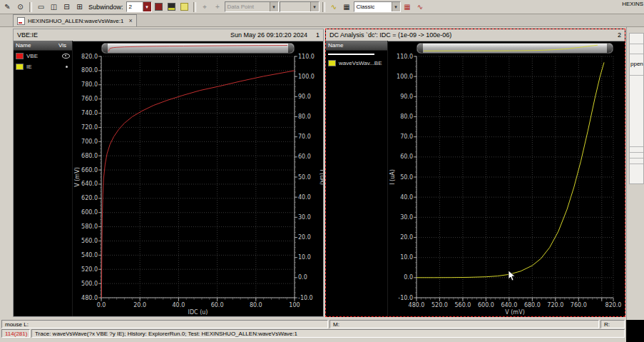 The image size is (644, 342). Describe the element at coordinates (90, 284) in the screenshot. I see `svg-text: 500.0` at that location.